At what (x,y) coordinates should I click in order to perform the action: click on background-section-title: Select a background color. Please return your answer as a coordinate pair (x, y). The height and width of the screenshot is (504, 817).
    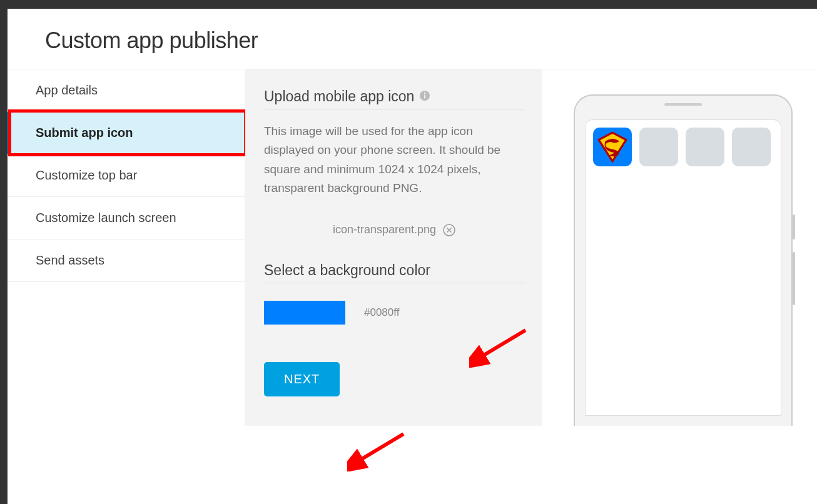
    Looking at the image, I should click on (394, 273).